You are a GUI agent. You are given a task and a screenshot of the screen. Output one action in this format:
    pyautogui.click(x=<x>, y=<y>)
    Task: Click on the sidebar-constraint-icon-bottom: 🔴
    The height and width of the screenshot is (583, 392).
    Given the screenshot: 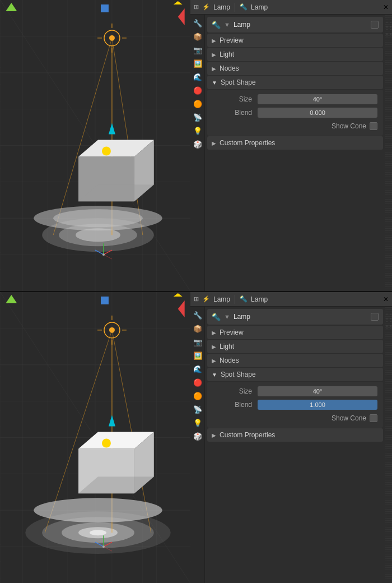 What is the action you would take?
    pyautogui.click(x=198, y=382)
    